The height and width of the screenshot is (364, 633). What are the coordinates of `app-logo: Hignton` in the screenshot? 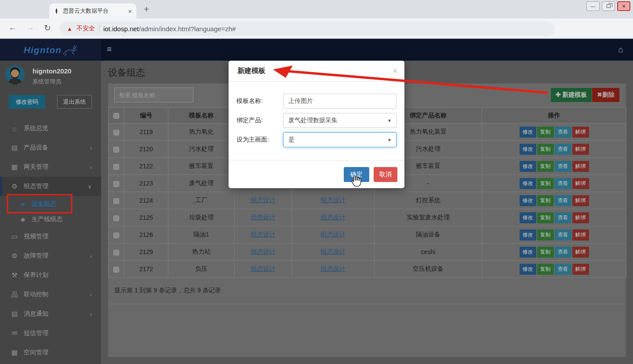 It's located at (51, 50).